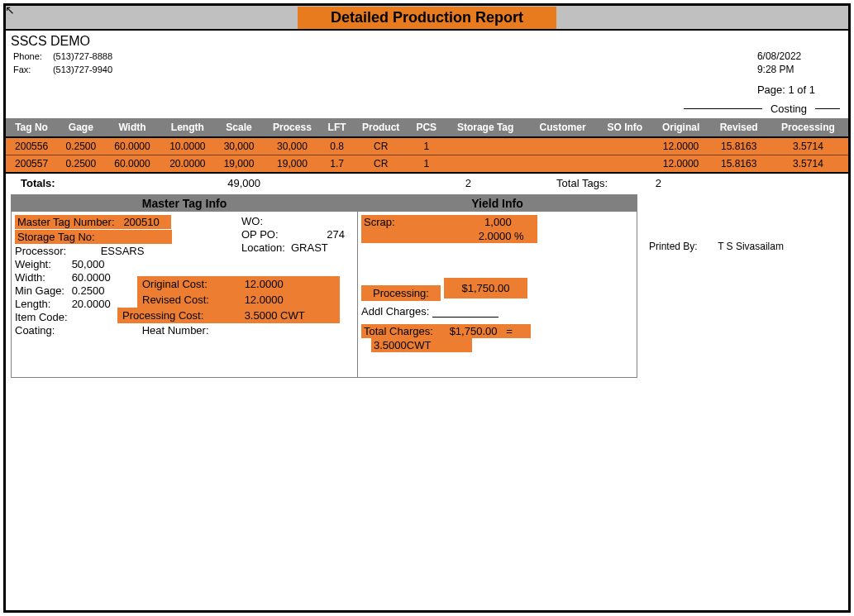  I want to click on col-revised: Revised, so click(739, 127).